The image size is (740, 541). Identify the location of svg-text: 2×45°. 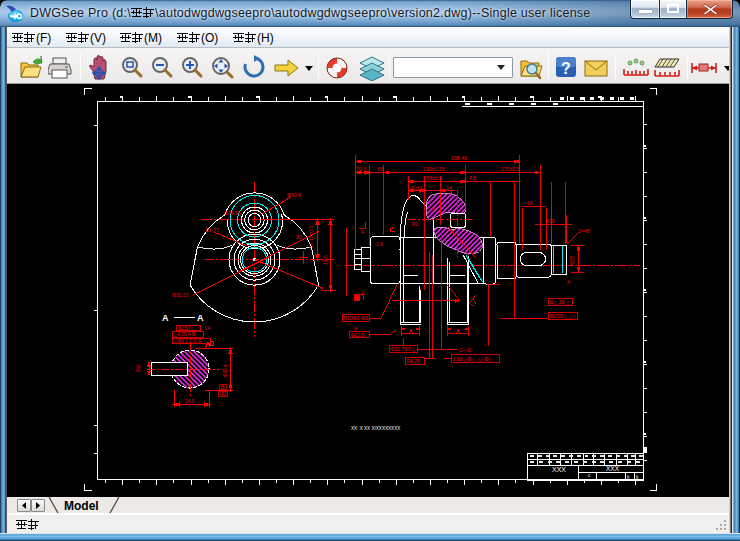
(584, 231).